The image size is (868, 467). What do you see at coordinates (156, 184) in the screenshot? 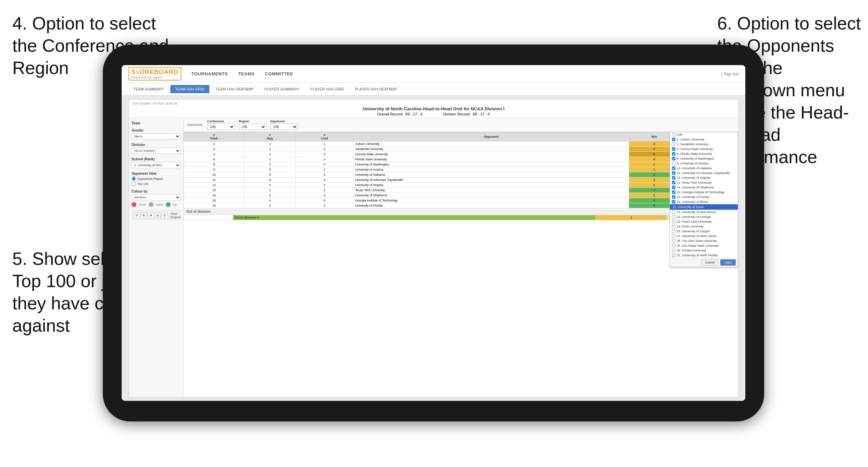
I see `top100-radio: Top 100` at bounding box center [156, 184].